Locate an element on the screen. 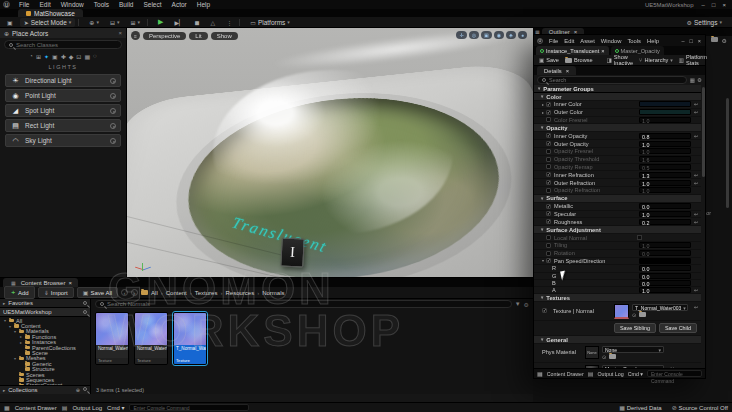 Image resolution: width=732 pixels, height=412 pixels. breadcrumb-all: All is located at coordinates (154, 293).